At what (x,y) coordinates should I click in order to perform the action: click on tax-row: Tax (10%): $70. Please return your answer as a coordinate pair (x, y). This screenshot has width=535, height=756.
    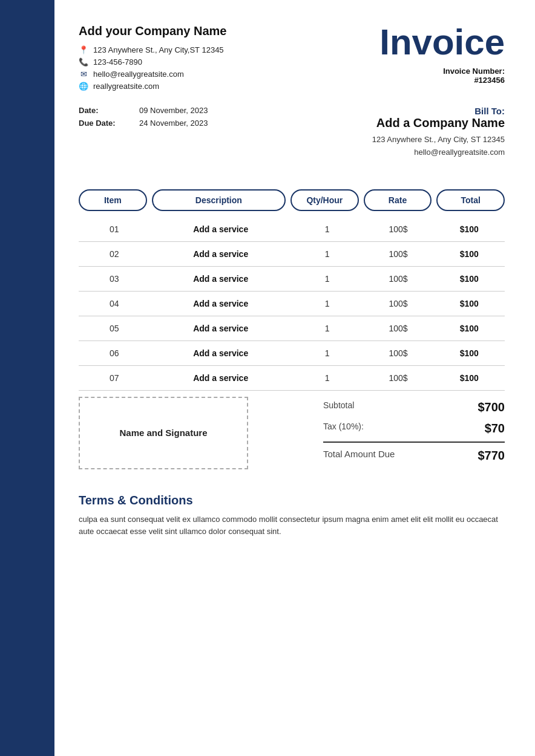
    Looking at the image, I should click on (414, 428).